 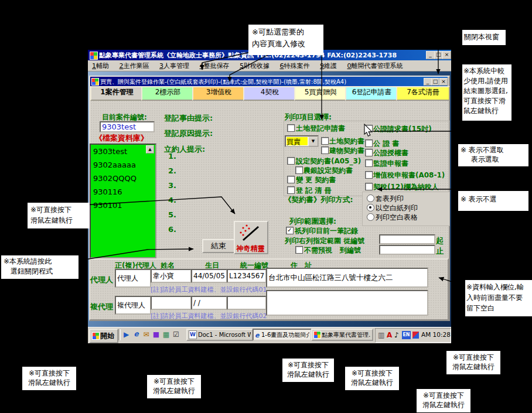 What do you see at coordinates (175, 66) in the screenshot?
I see `menu-item-personnel: 3人事管理` at bounding box center [175, 66].